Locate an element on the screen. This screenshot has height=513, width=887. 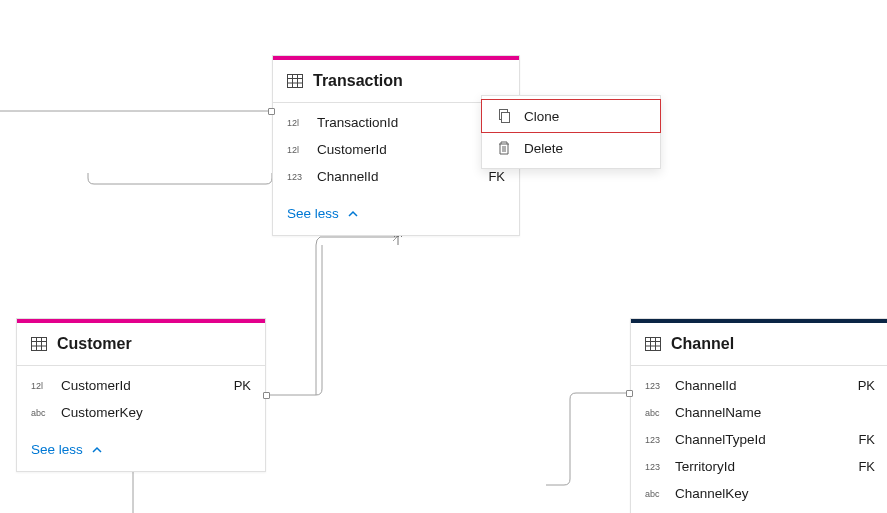
entity-title: Channel is located at coordinates (702, 344).